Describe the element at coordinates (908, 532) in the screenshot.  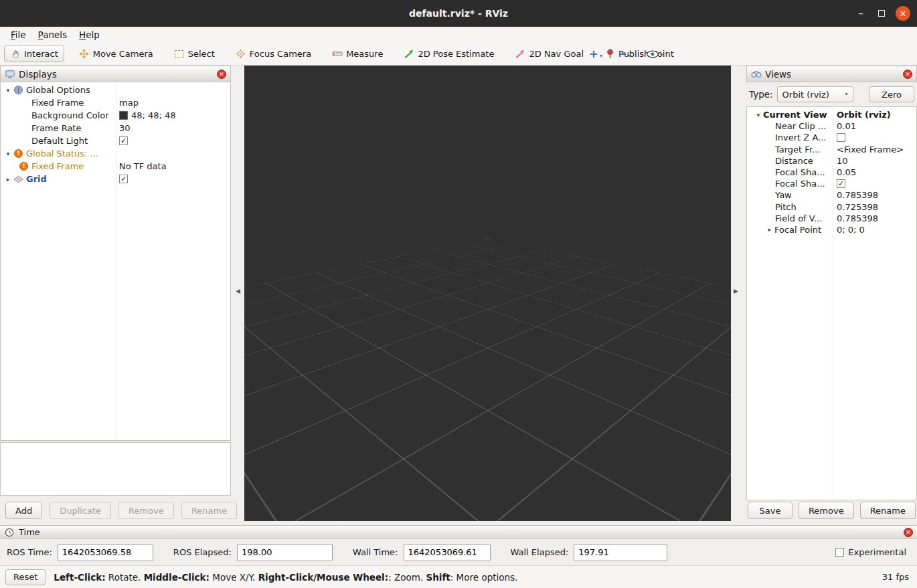
I see `time-close-icon: ✕` at that location.